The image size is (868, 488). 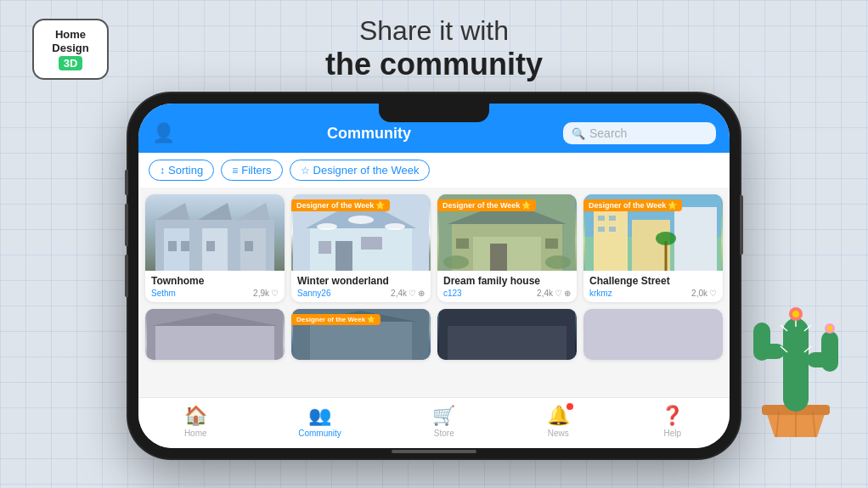 I want to click on townhome-svg, so click(x=215, y=233).